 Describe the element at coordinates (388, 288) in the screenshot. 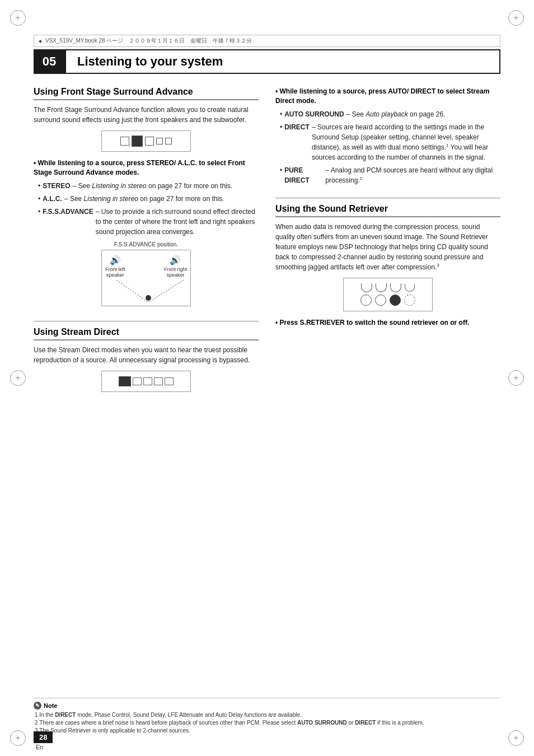

I see `retriever-row-top` at that location.